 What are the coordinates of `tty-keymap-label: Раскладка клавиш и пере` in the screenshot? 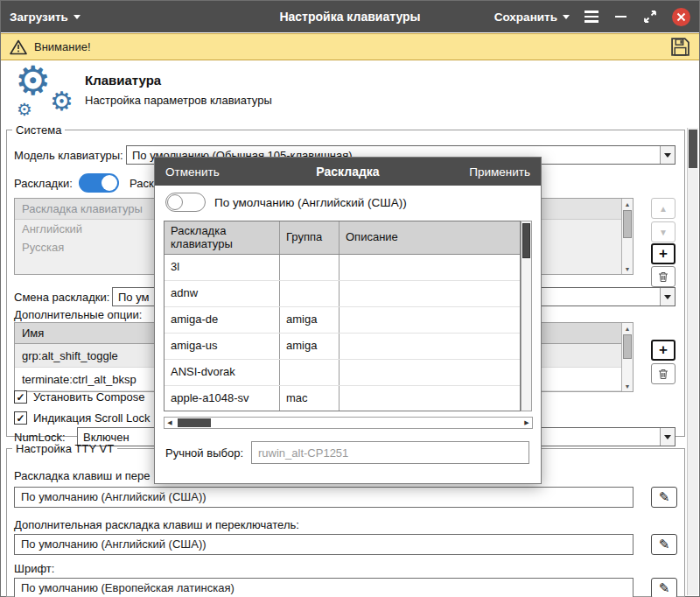 It's located at (82, 476).